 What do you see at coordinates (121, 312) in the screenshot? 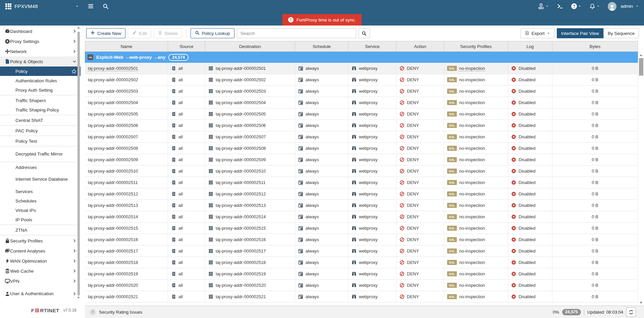
I see `security-rating-label: Security Rating Issues` at bounding box center [121, 312].